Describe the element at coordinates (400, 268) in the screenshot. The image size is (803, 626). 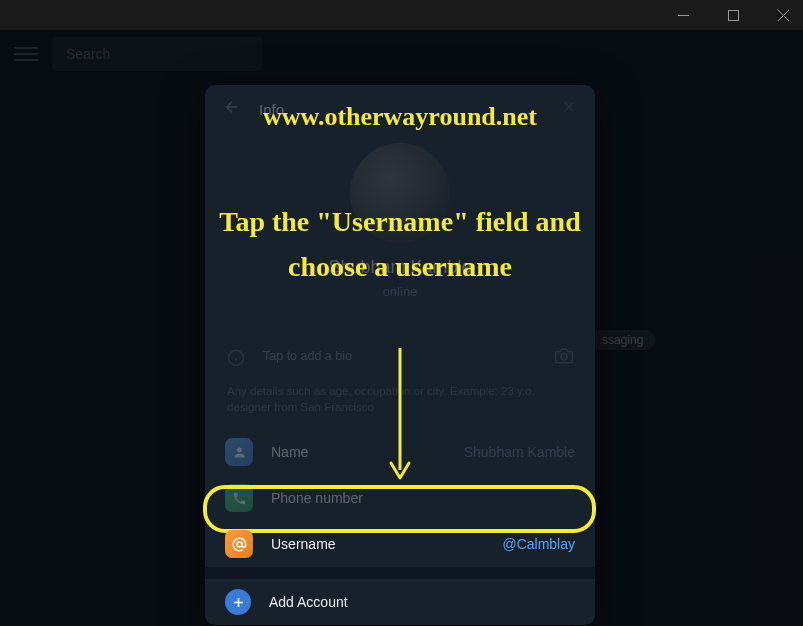
I see `profile-name: Shubham Kamble` at that location.